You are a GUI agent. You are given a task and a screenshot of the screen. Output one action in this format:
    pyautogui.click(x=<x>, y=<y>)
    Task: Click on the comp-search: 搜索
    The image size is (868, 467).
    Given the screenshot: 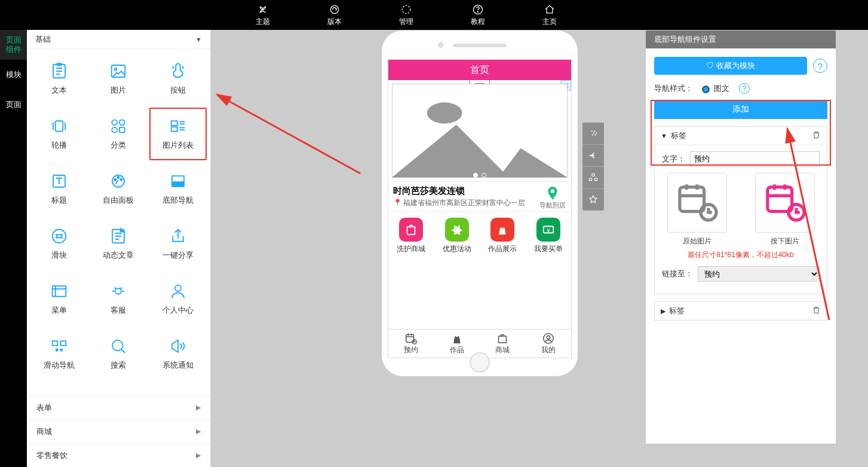 What is the action you would take?
    pyautogui.click(x=119, y=354)
    